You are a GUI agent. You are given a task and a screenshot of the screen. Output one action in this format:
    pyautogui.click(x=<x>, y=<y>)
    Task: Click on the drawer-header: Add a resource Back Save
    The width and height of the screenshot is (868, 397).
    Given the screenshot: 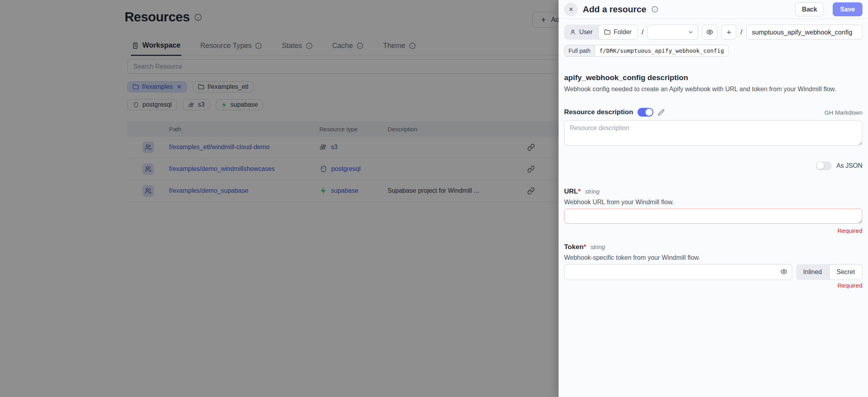 What is the action you would take?
    pyautogui.click(x=713, y=10)
    